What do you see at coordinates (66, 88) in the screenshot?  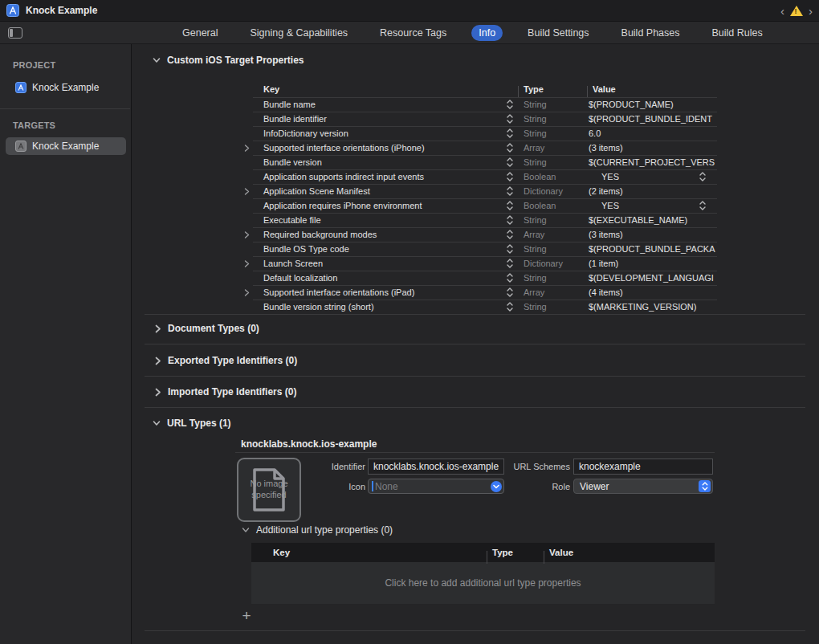 I see `sidebar-item-project: Knock Example` at bounding box center [66, 88].